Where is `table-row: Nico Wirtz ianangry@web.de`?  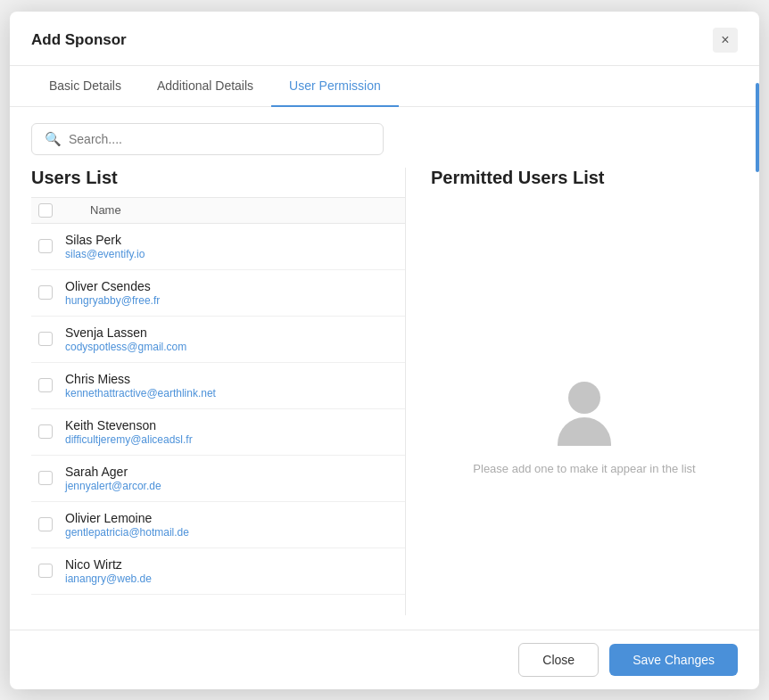 table-row: Nico Wirtz ianangry@web.de is located at coordinates (218, 572).